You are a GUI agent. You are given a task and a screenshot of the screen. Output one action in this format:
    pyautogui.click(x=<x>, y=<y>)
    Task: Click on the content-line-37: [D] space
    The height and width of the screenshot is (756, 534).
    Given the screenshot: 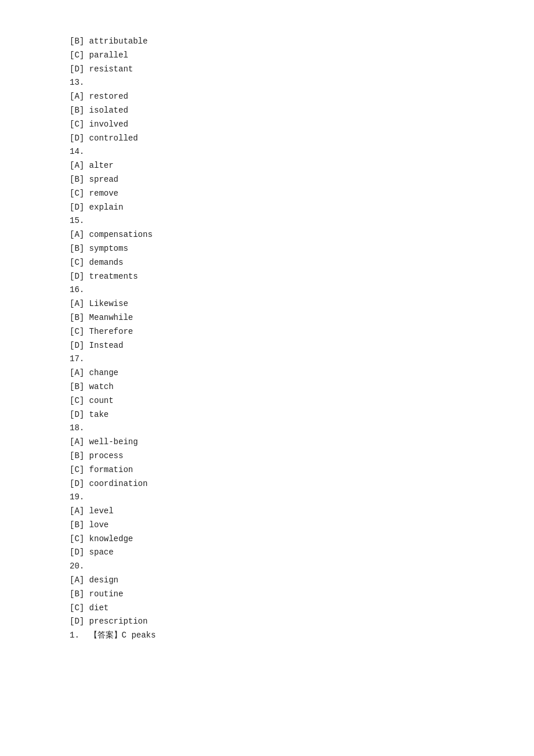 What is the action you would take?
    pyautogui.click(x=267, y=553)
    